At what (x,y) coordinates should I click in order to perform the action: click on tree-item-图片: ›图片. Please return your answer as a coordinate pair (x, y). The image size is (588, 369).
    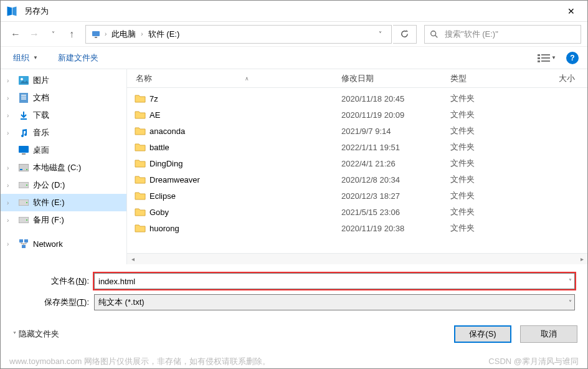
    Looking at the image, I should click on (64, 80).